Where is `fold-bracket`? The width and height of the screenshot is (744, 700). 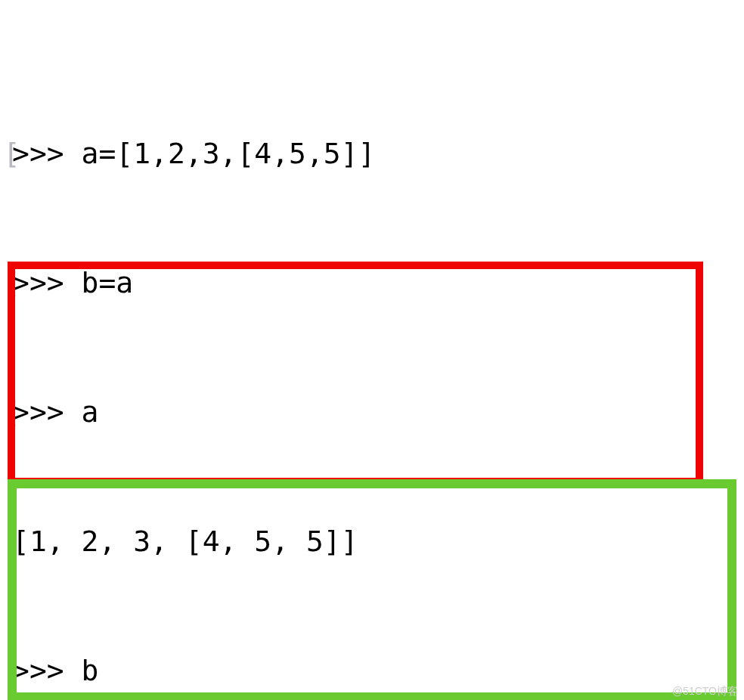 fold-bracket is located at coordinates (8, 541).